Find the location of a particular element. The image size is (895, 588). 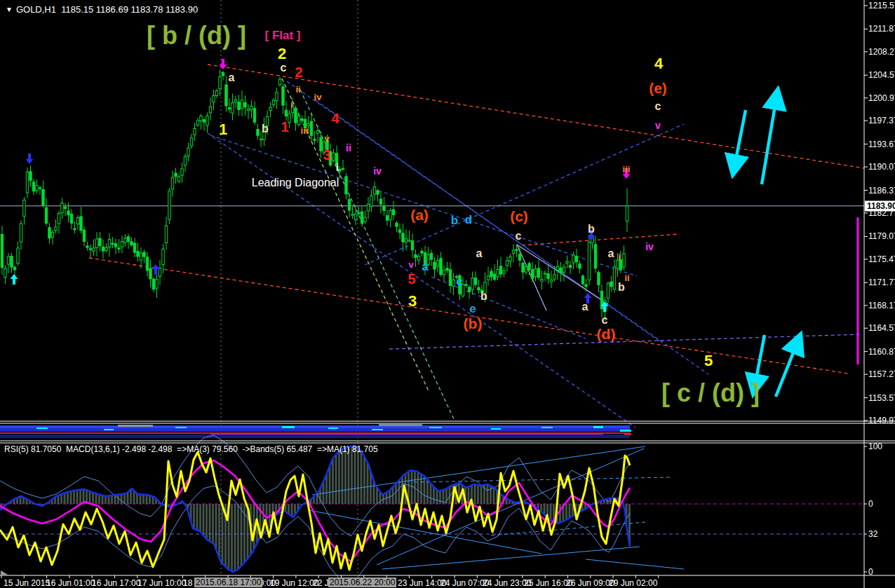

wave-annotation: (a) is located at coordinates (419, 214).